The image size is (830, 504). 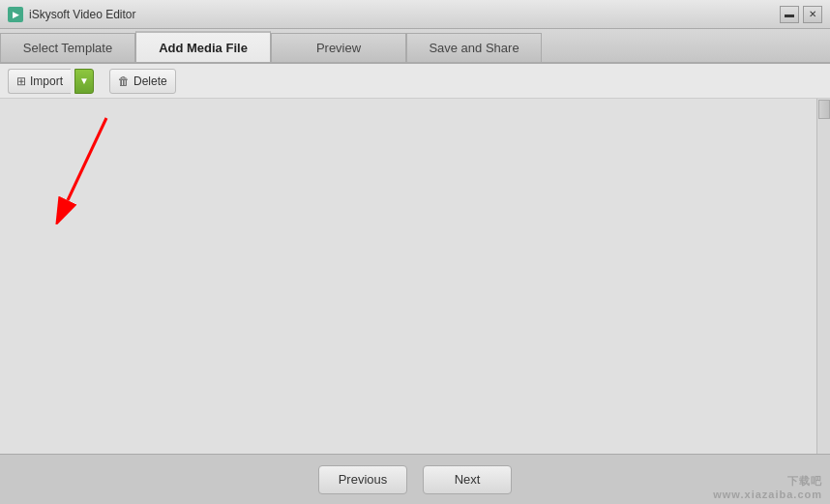 What do you see at coordinates (789, 14) in the screenshot?
I see `maximize-icon: ▬` at bounding box center [789, 14].